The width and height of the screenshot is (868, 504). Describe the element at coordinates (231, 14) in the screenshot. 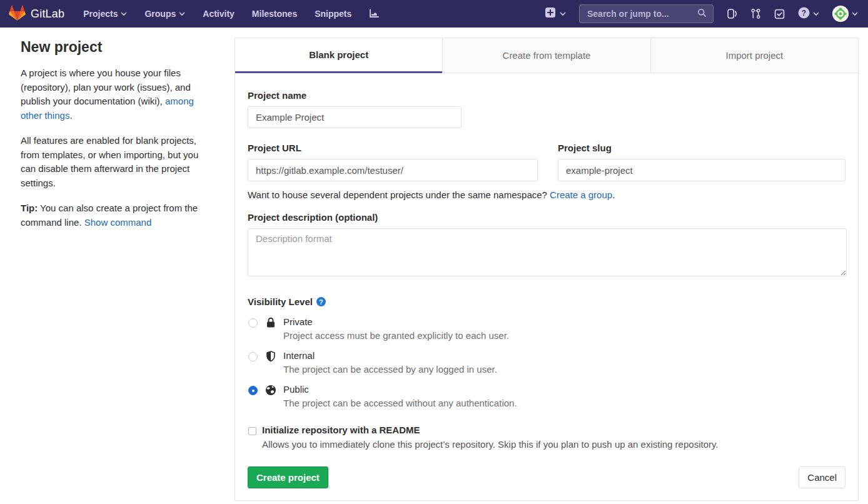

I see `primary-nav: Projects Groups Activity Milestones Snip…` at that location.